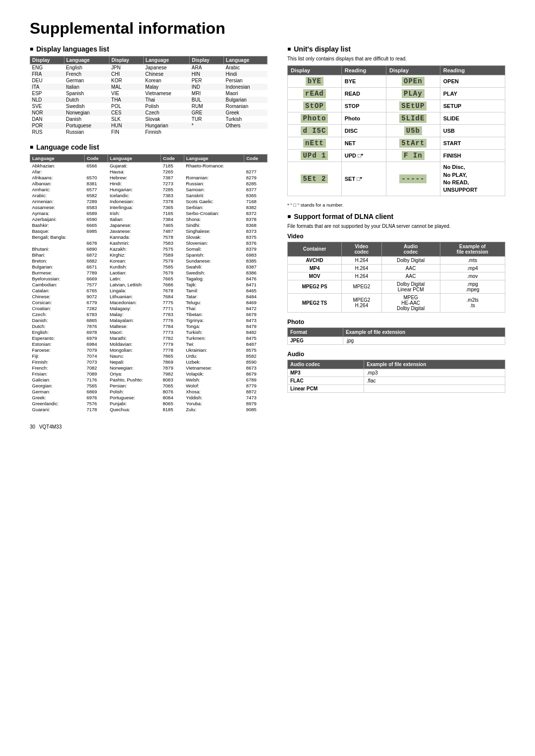 The height and width of the screenshot is (756, 535). Describe the element at coordinates (396, 377) in the screenshot. I see `dlna-audio-table: Audio codec Example of file extension MP…` at that location.